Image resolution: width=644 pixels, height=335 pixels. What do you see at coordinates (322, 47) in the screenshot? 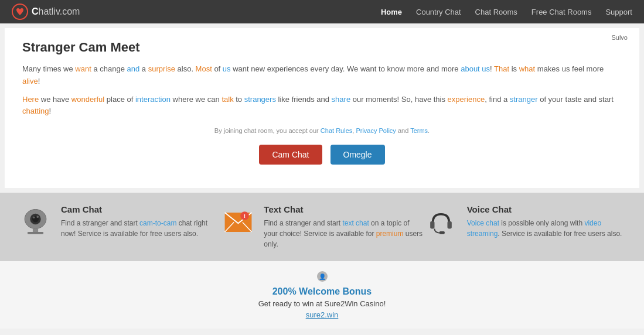
I see `page-title: Stranger Cam Meet` at bounding box center [322, 47].